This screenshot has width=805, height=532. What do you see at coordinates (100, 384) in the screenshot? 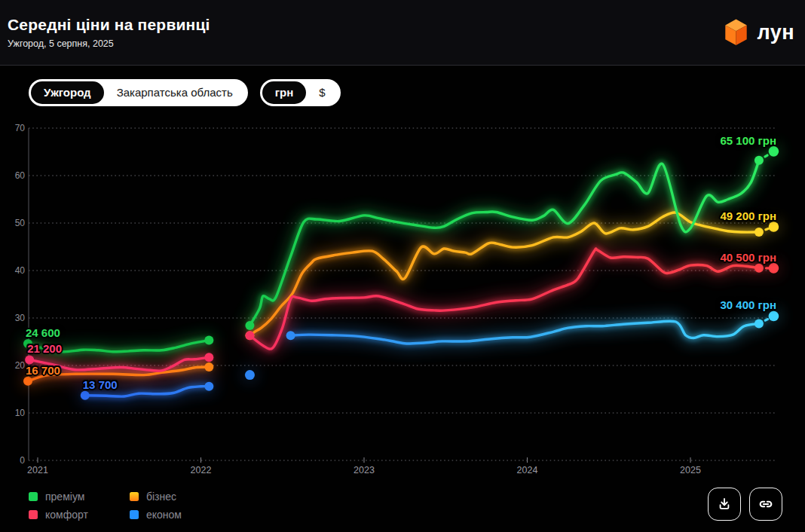
I see `start-value-label-3: 13 700` at bounding box center [100, 384].